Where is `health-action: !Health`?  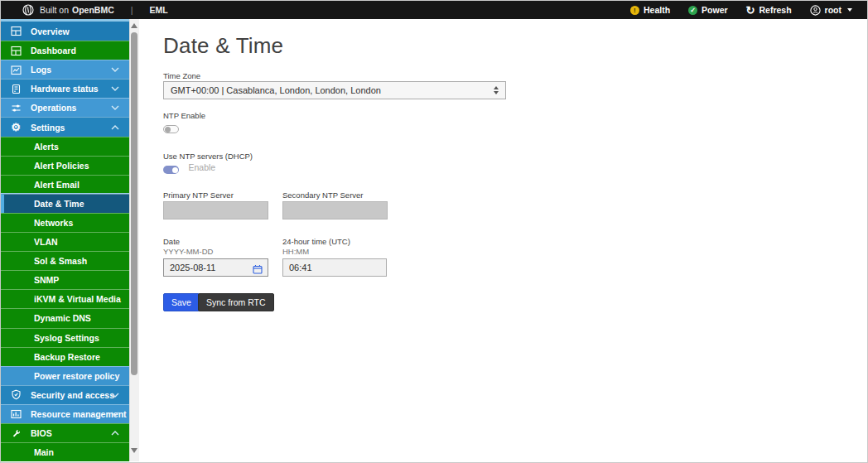 health-action: !Health is located at coordinates (650, 10).